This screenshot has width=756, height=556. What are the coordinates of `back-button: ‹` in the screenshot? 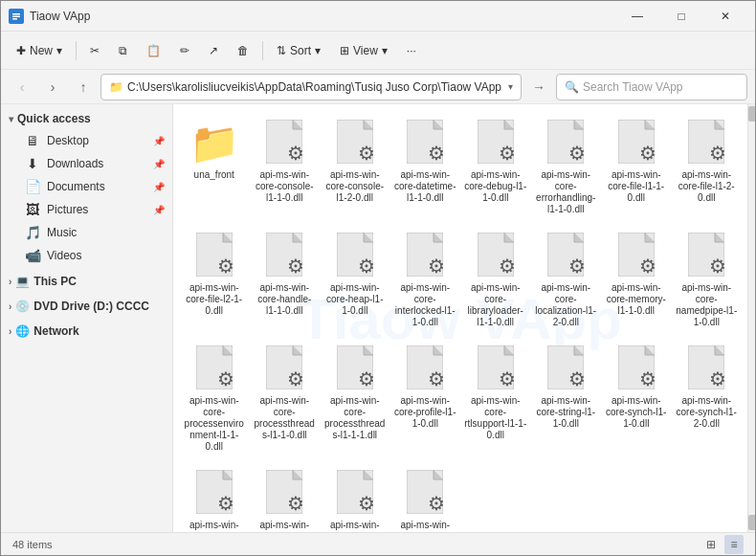 It's located at (22, 87).